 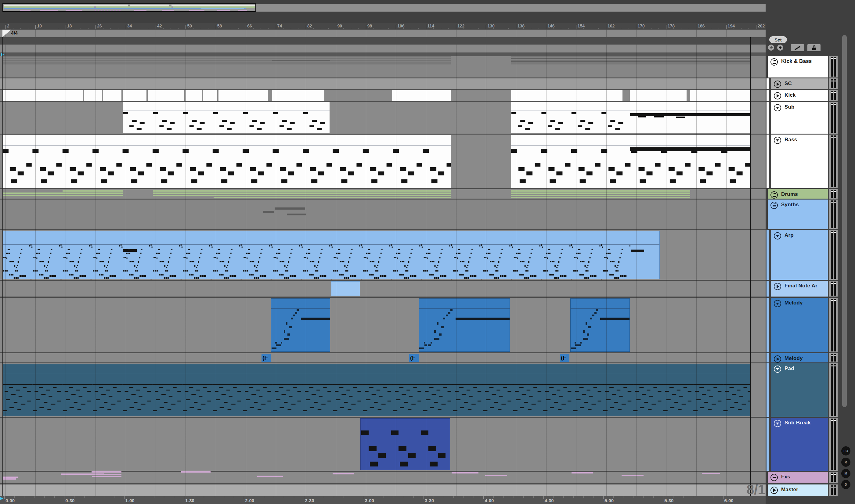 I want to click on next-marker-button, so click(x=780, y=48).